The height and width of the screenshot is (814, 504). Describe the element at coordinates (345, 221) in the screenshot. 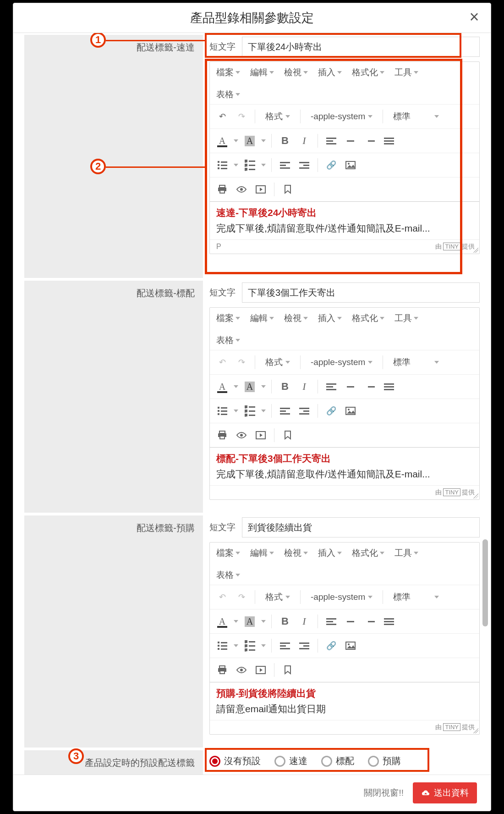

I see `editor-content: 速達-下單後24小時寄出 完成下單後,煩請留意取件/送件通知簡訊及E-mail.…` at that location.